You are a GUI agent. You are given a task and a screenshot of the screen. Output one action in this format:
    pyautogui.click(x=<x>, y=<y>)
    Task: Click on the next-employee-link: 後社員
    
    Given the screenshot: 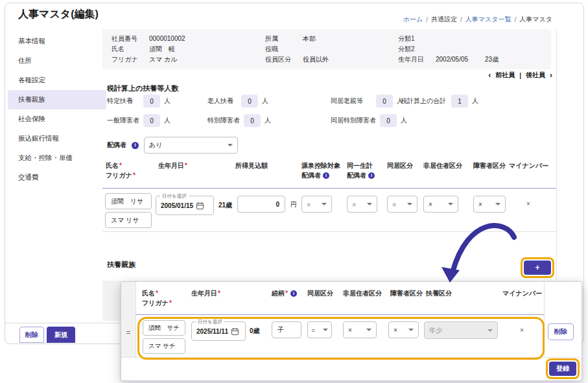 What is the action you would take?
    pyautogui.click(x=535, y=75)
    